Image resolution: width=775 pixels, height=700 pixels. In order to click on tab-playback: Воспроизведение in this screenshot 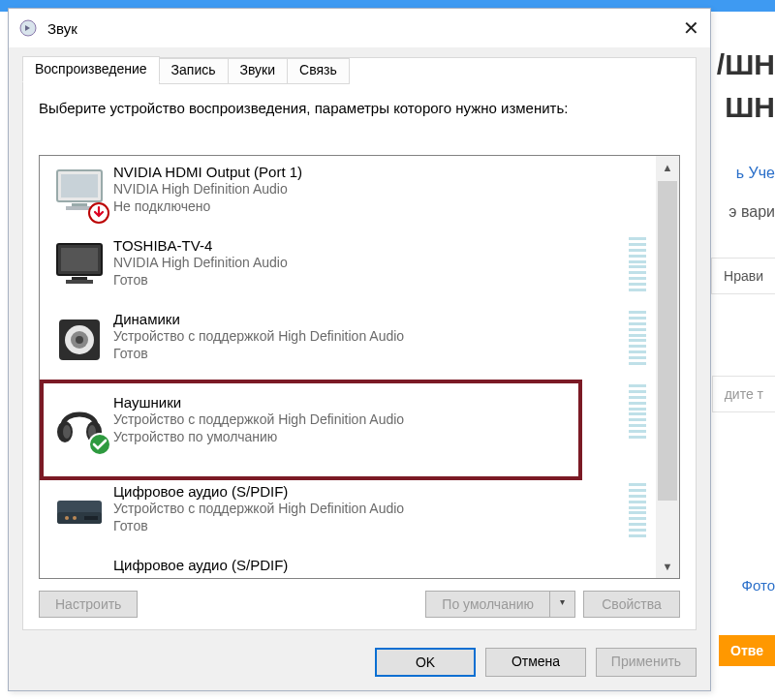, I will do `click(91, 70)`.